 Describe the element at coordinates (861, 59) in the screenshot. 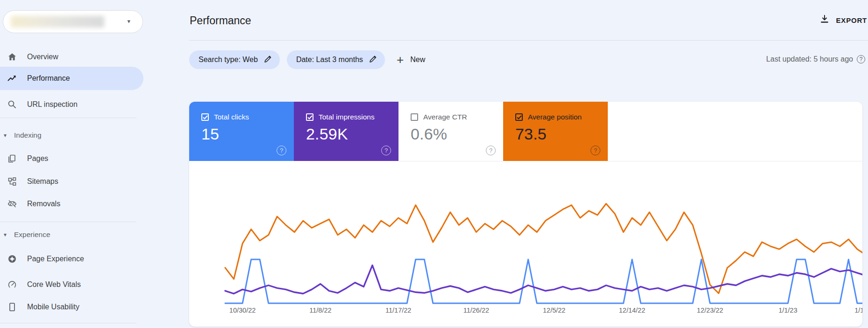

I see `help-icon: ?` at that location.